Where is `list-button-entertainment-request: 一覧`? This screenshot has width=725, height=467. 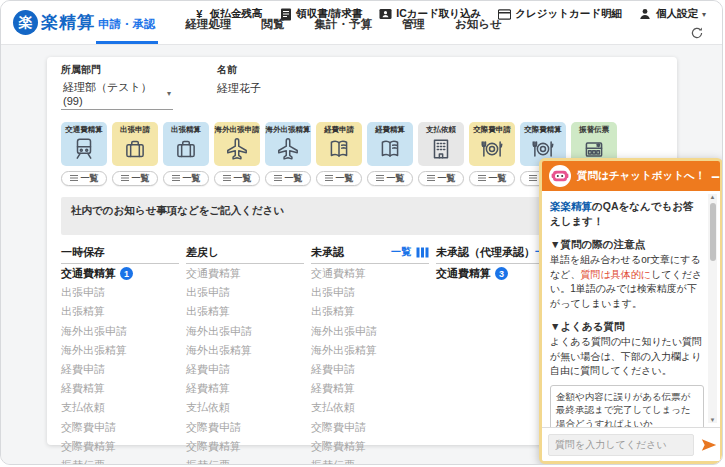 list-button-entertainment-request: 一覧 is located at coordinates (492, 178).